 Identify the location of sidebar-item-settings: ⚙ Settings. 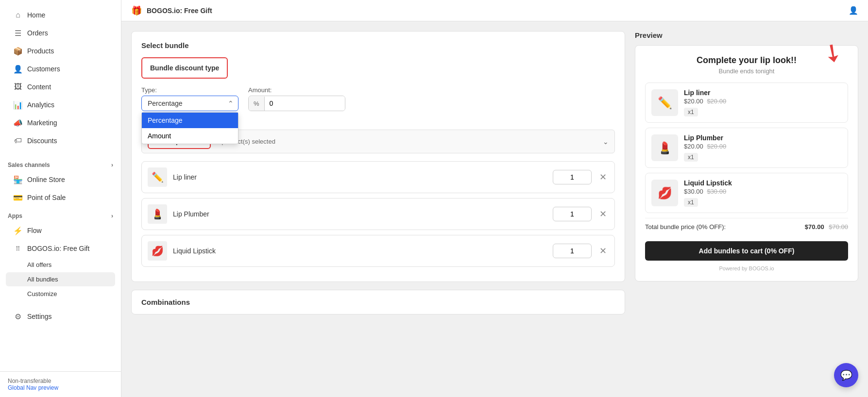
(60, 316).